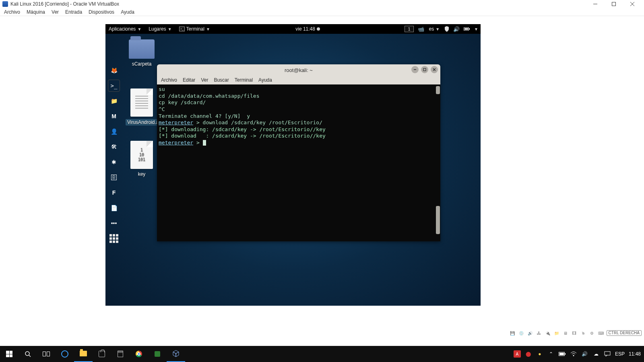 Image resolution: width=644 pixels, height=362 pixels. What do you see at coordinates (114, 132) in the screenshot?
I see `dock-armitage: 👤` at bounding box center [114, 132].